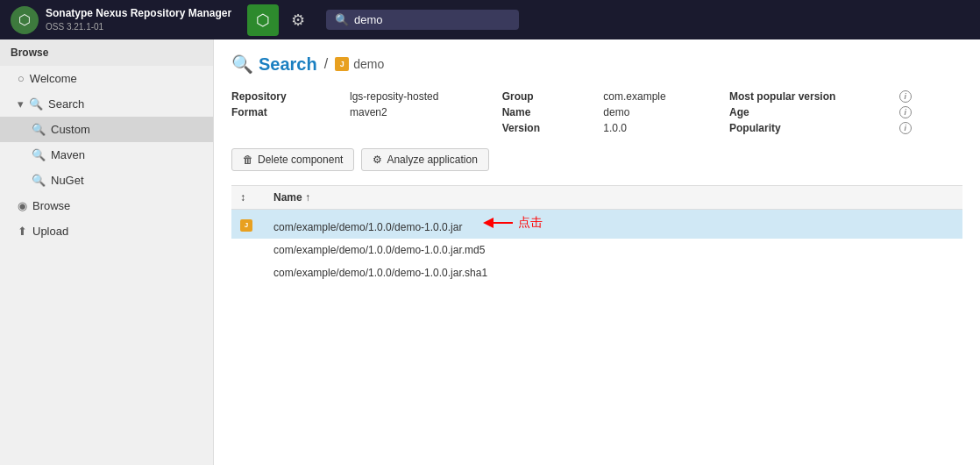  I want to click on delete-label: Delete component, so click(300, 160).